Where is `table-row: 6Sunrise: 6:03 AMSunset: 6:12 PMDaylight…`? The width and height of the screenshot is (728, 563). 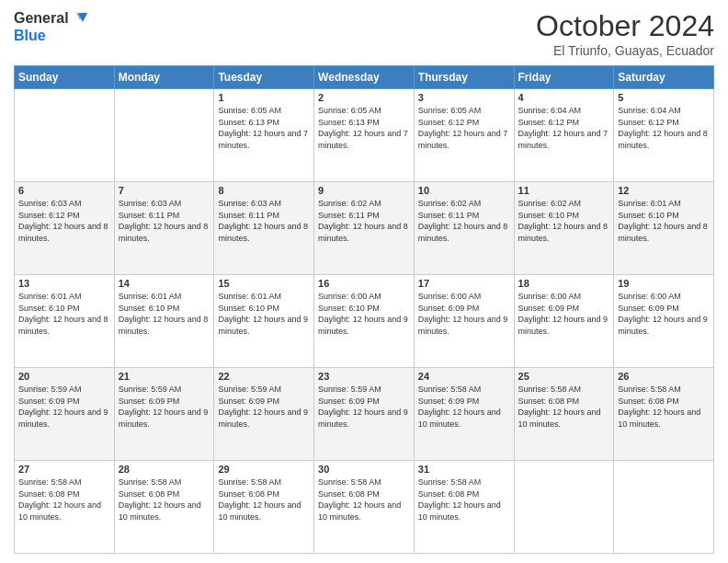
table-row: 6Sunrise: 6:03 AMSunset: 6:12 PMDaylight… is located at coordinates (64, 228).